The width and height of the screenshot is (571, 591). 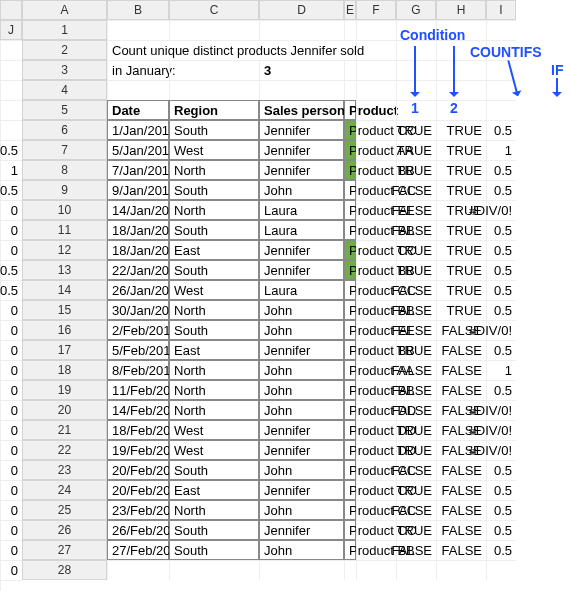 I want to click on cell-if: 0.5, so click(x=11, y=190).